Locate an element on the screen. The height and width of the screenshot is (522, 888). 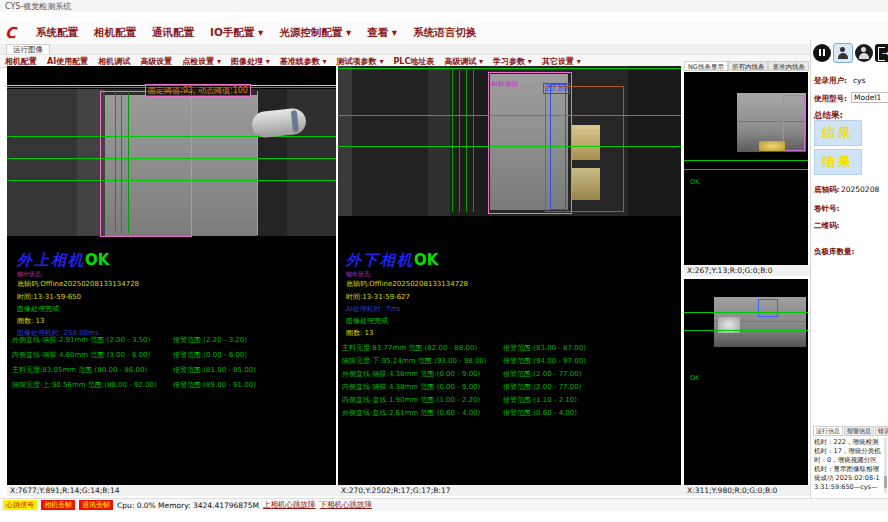
lower-camera-alert: 下相机心跳故障 is located at coordinates (346, 505).